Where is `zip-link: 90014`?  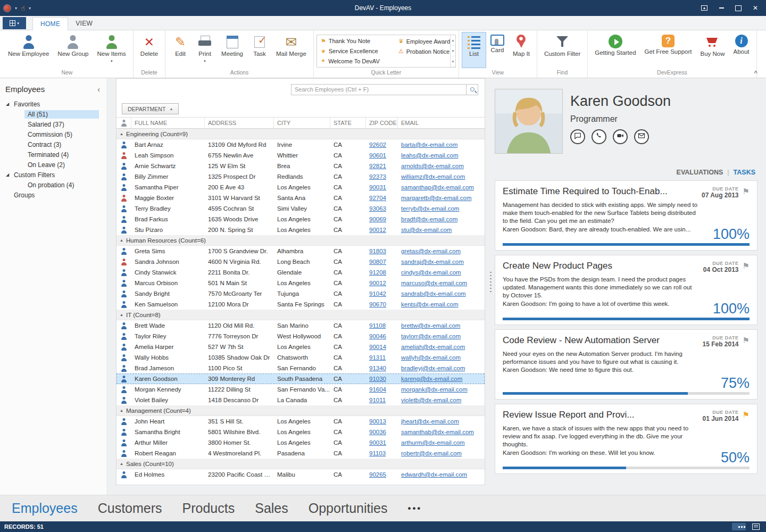
zip-link: 90014 is located at coordinates (378, 347).